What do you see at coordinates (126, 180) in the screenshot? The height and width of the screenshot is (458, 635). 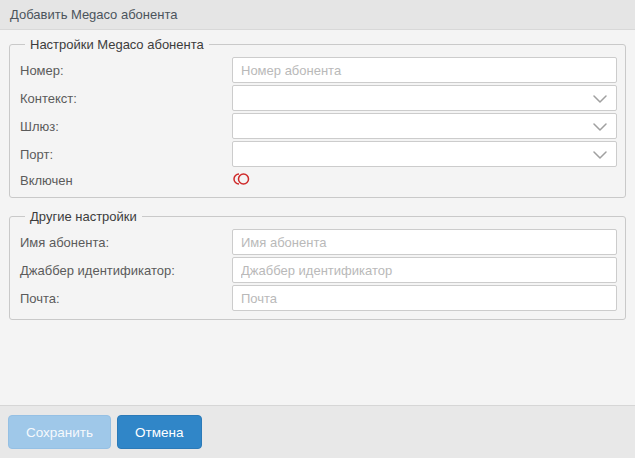 I see `enabled-label: Включен` at bounding box center [126, 180].